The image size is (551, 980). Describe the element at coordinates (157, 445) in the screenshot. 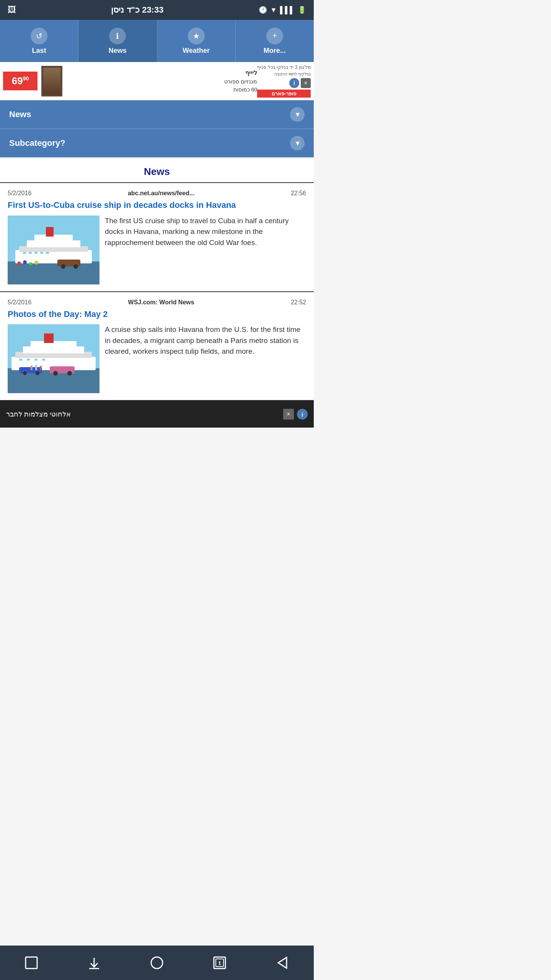

I see `bottom-spacer` at that location.